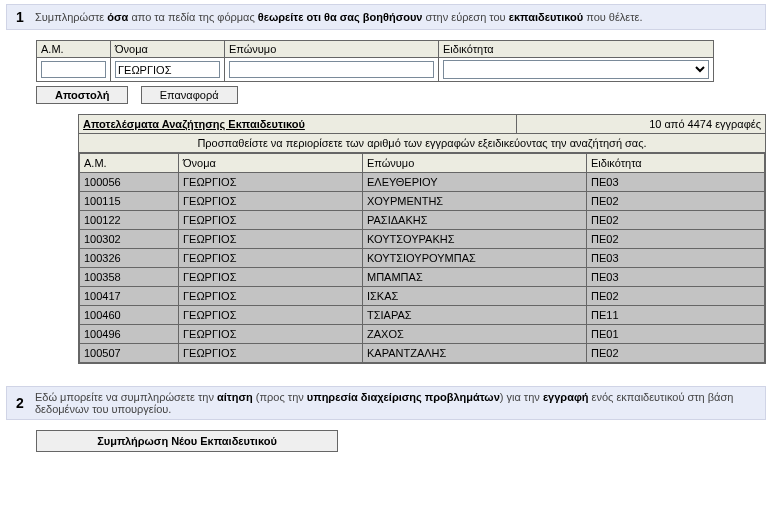 This screenshot has height=523, width=772. What do you see at coordinates (271, 164) in the screenshot?
I see `col-header-name: Όνομα` at bounding box center [271, 164].